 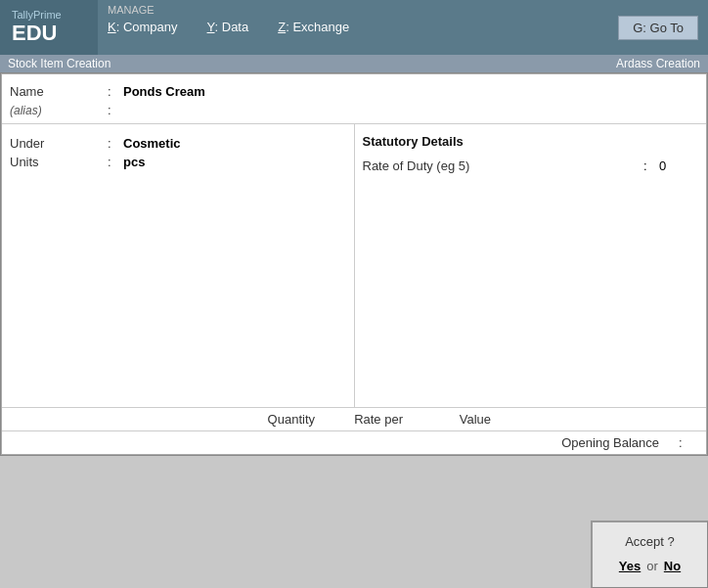 I want to click on statutory-title: Statutory Details, so click(x=531, y=141).